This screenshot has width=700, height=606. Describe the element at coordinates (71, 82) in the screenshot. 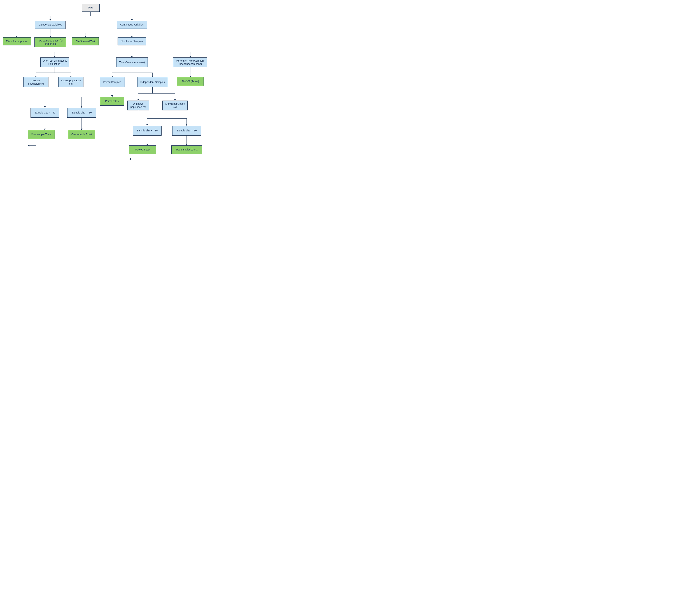

I see `node-known-std-1-label: Known population std` at that location.